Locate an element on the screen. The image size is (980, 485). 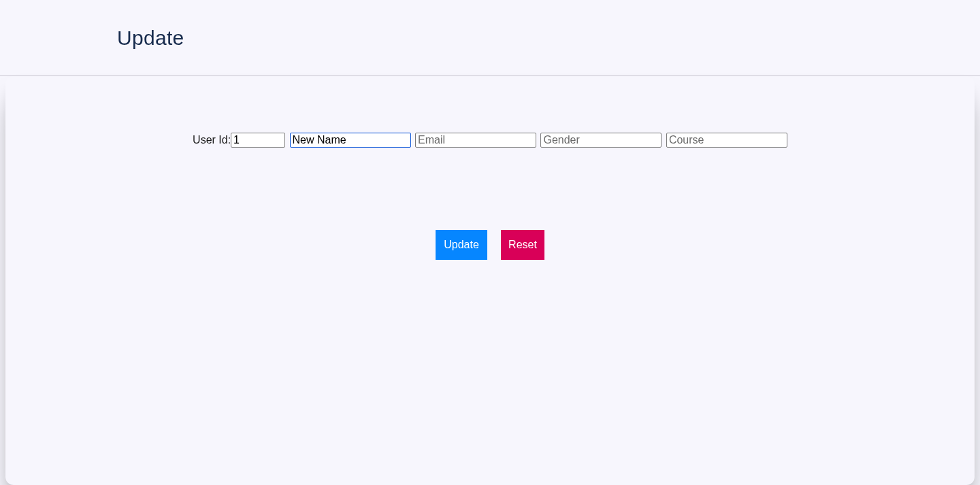
course-input is located at coordinates (727, 140).